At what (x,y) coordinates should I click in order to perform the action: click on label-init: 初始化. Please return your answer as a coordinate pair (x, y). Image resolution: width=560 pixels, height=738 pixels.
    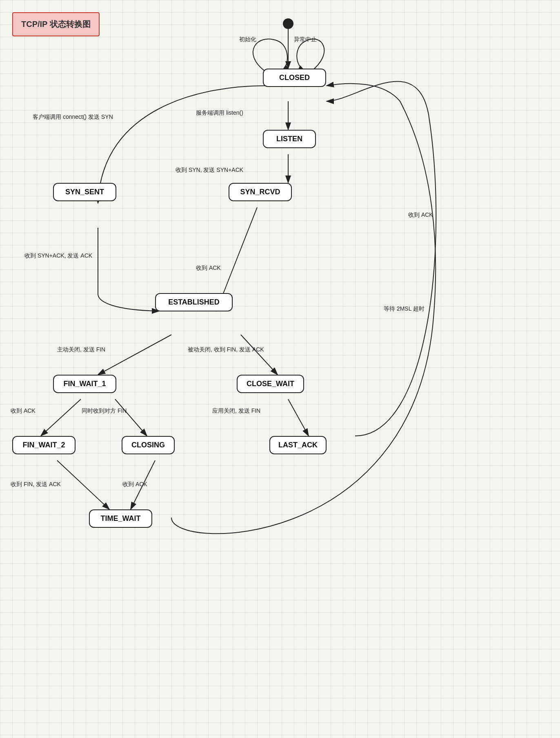
    Looking at the image, I should click on (248, 40).